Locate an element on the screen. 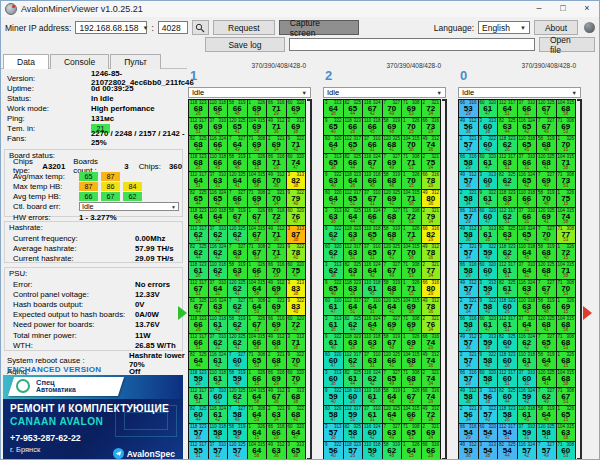 This screenshot has height=460, width=600. ad-banner: Спец Автоматика РЕМОНТ И КОМПЛЕКТУЮЩИЕ C… is located at coordinates (93, 418).